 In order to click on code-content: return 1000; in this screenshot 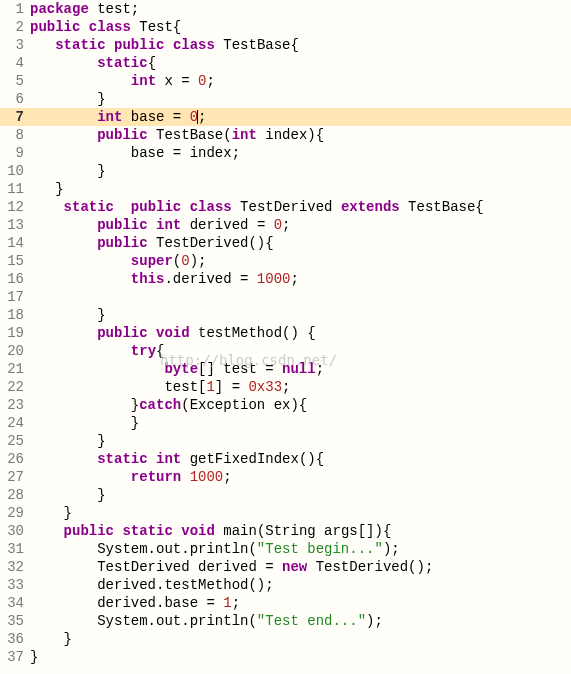, I will do `click(300, 477)`.